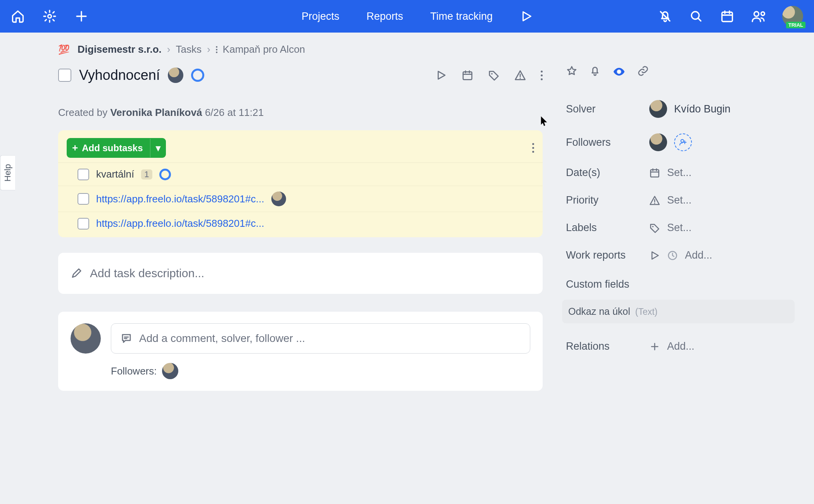  I want to click on work-reports-label: Work reports, so click(608, 255).